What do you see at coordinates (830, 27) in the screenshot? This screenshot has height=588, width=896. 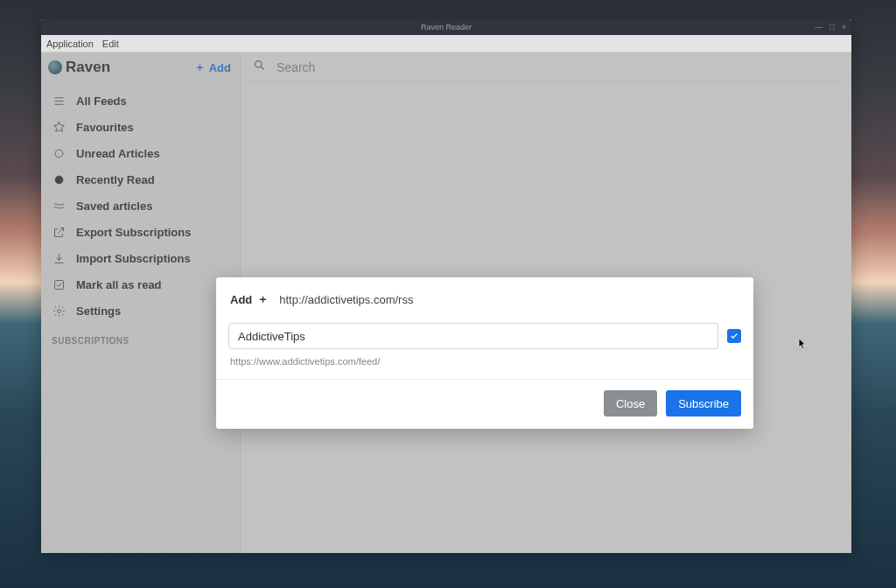 I see `window-controls: — □ ×` at bounding box center [830, 27].